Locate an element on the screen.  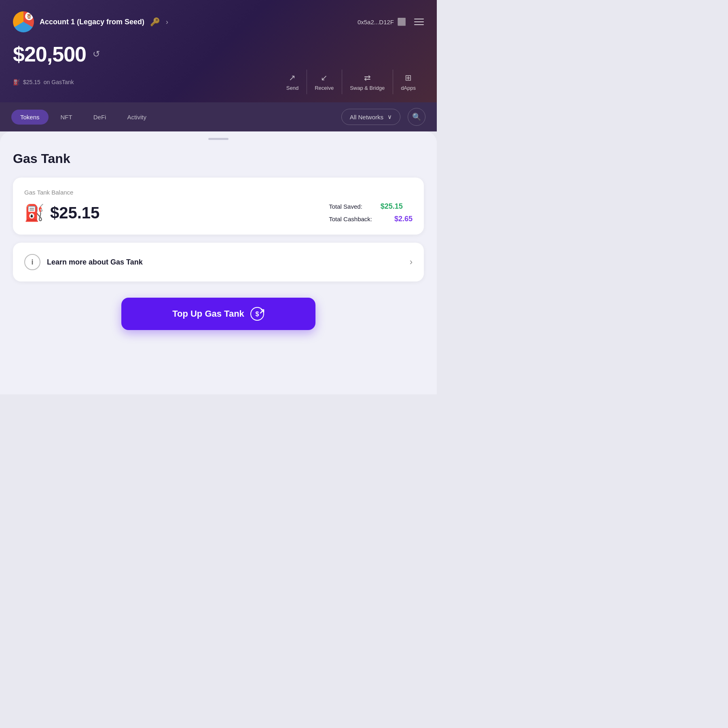
swap-icon: ⇄ is located at coordinates (367, 78).